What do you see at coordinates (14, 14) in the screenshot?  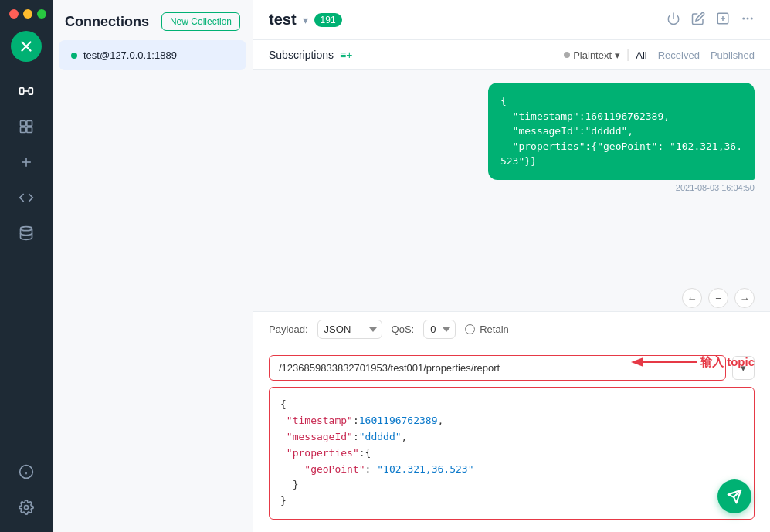 I see `close-button` at bounding box center [14, 14].